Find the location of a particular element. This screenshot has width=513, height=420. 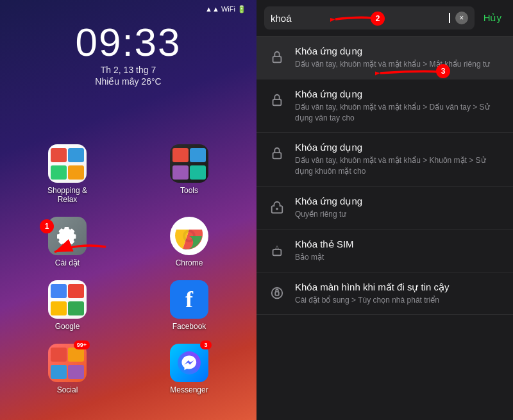

result-title-4: Khóa ứng dụng is located at coordinates (399, 201).